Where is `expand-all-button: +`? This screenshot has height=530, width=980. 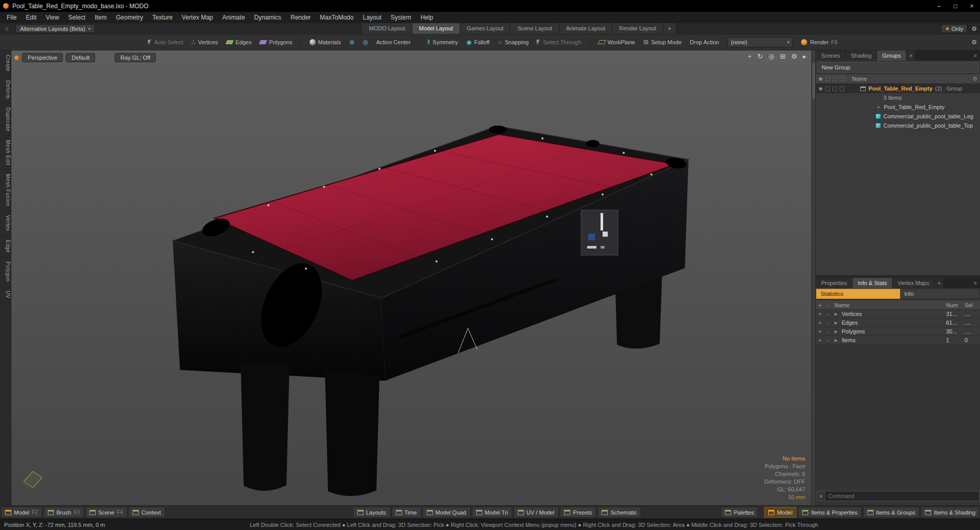
expand-all-button: + is located at coordinates (820, 305).